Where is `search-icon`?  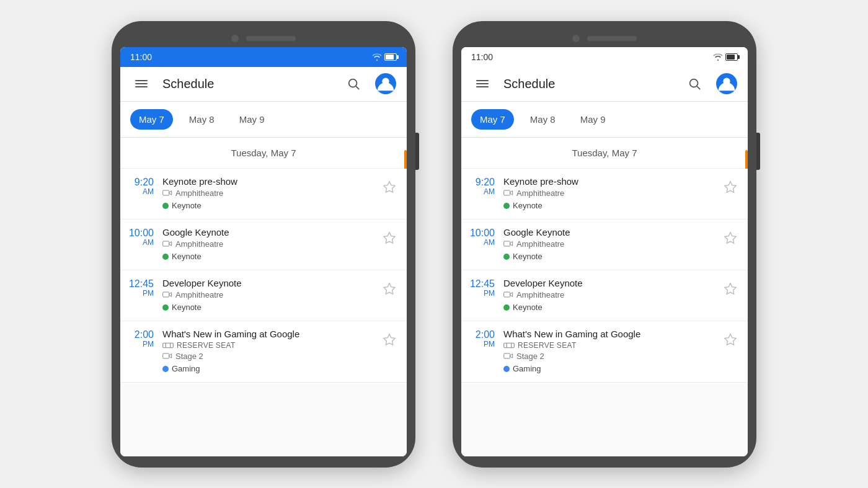 search-icon is located at coordinates (353, 84).